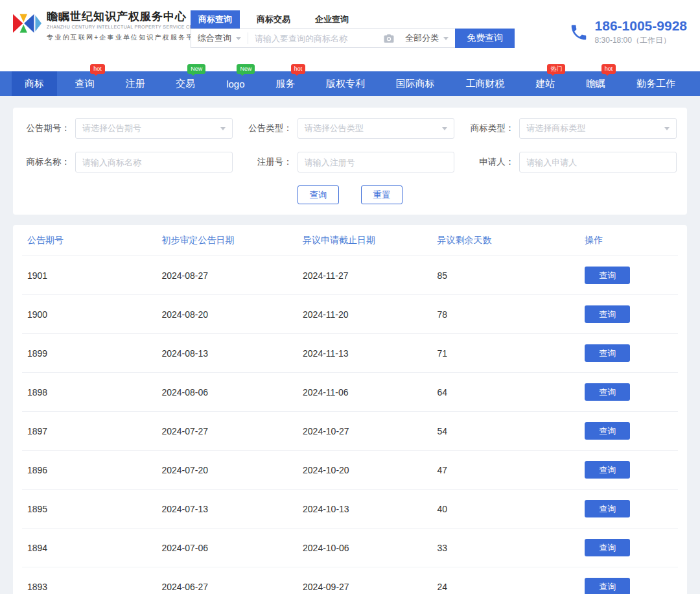 The width and height of the screenshot is (700, 594). Describe the element at coordinates (598, 162) in the screenshot. I see `applicant-input` at that location.